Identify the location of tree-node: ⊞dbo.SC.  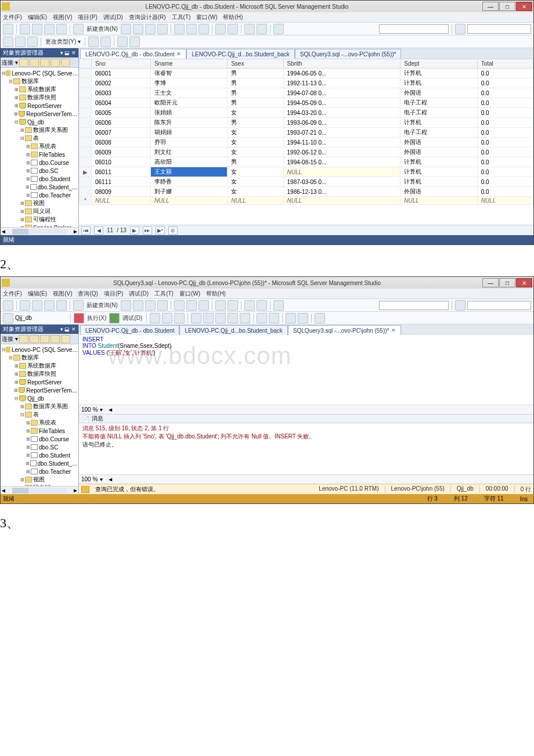
(39, 447).